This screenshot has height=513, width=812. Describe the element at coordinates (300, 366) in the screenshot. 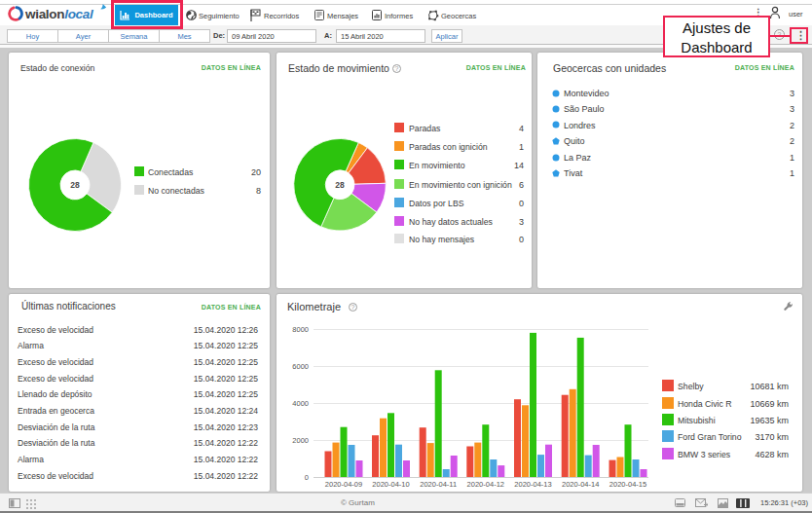

I see `svg-text: 6000` at that location.